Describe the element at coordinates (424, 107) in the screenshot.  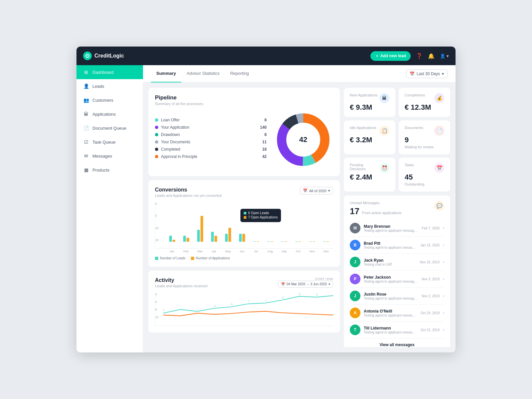
I see `stat-value-completions: € 12.3M` at that location.